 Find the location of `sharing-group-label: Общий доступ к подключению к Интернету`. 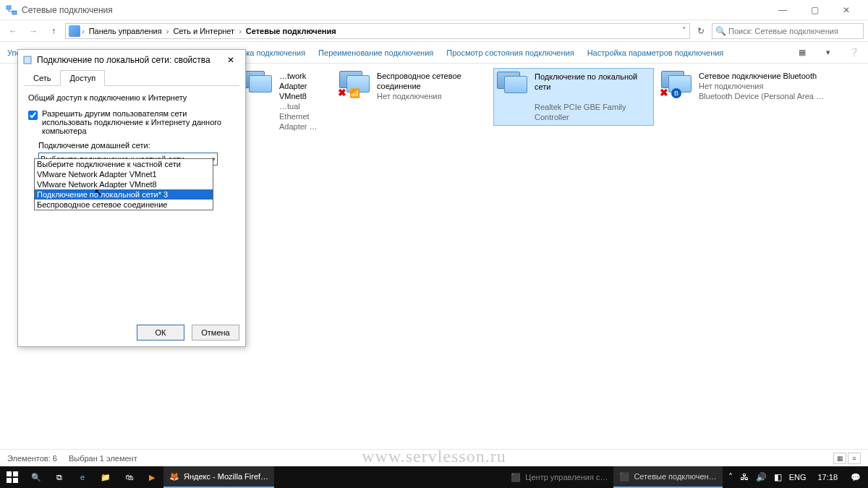

sharing-group-label: Общий доступ к подключению к Интернету is located at coordinates (132, 98).